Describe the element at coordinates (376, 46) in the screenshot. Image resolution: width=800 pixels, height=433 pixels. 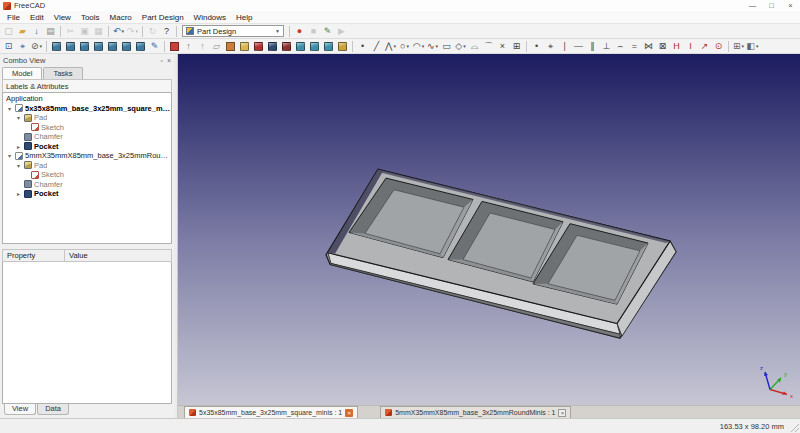
I see `sketch-line-button: ╱` at that location.